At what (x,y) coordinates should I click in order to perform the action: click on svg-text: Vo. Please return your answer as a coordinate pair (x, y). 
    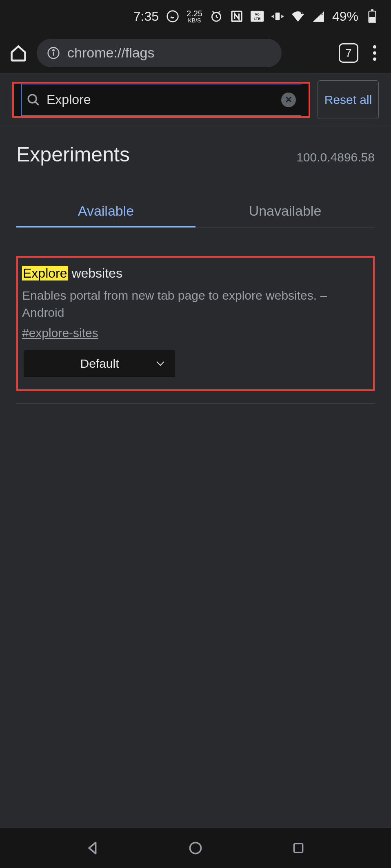
    Looking at the image, I should click on (257, 14).